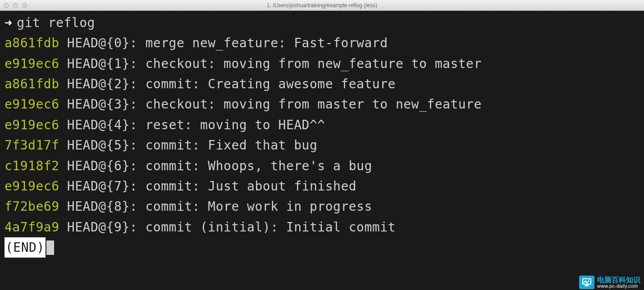 This screenshot has height=290, width=644. I want to click on watermark-url: www.pc-daily.com, so click(619, 286).